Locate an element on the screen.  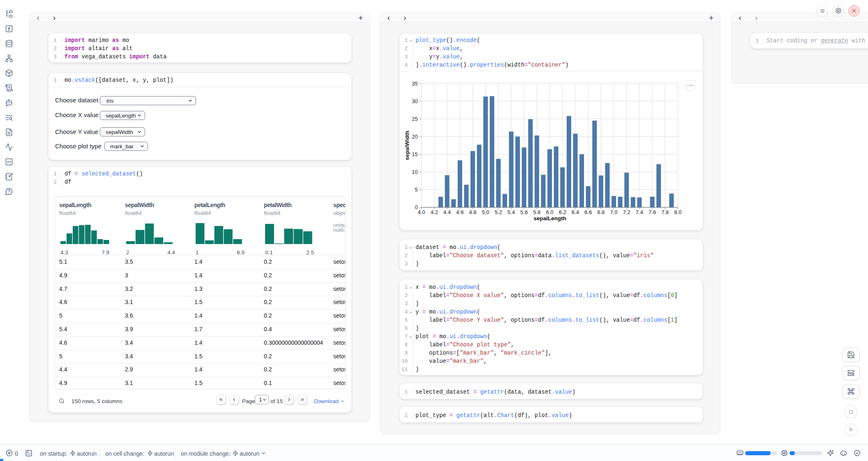
svg-text: 35 is located at coordinates (415, 84).